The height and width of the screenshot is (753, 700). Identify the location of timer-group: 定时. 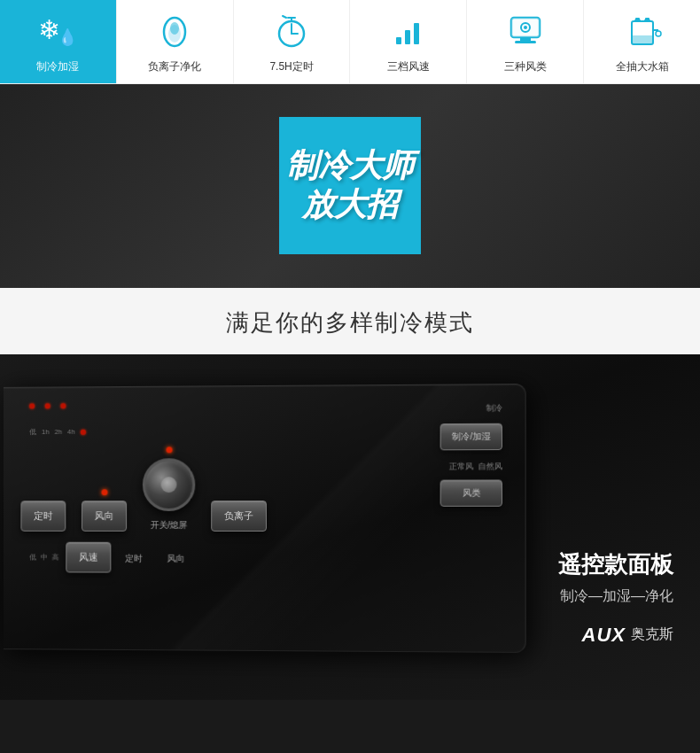
(43, 516).